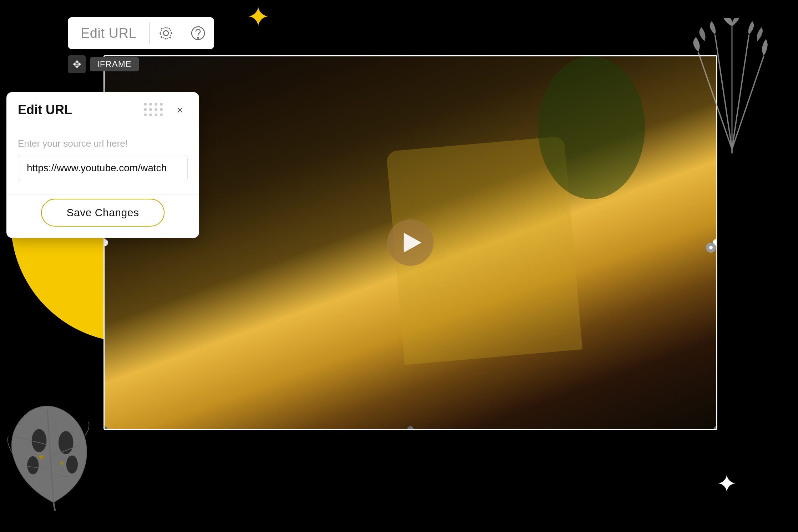 The width and height of the screenshot is (798, 532). Describe the element at coordinates (711, 248) in the screenshot. I see `outer-resize-handle-right` at that location.